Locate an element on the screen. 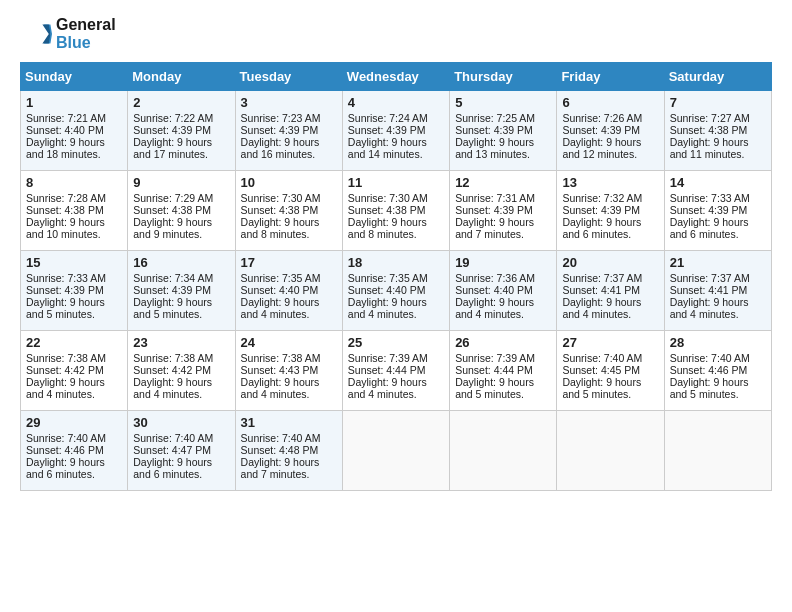 The width and height of the screenshot is (792, 612). sunrise-text: Sunrise: 7:36 AM is located at coordinates (503, 278).